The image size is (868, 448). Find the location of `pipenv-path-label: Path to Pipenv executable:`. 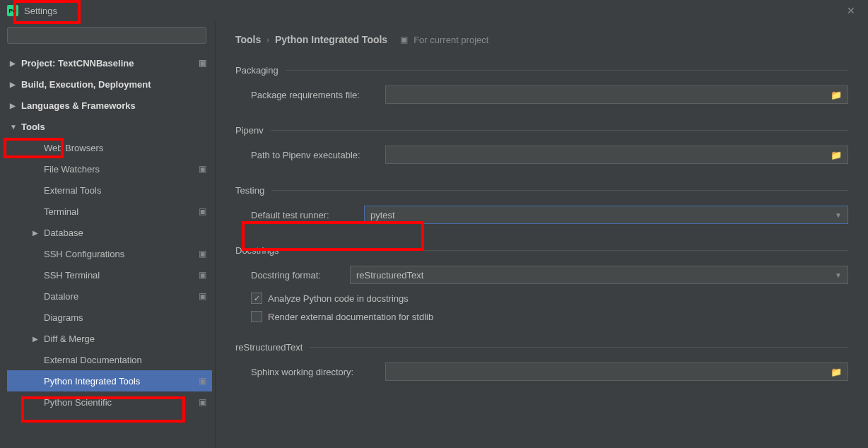

pipenv-path-label: Path to Pipenv executable: is located at coordinates (318, 155).